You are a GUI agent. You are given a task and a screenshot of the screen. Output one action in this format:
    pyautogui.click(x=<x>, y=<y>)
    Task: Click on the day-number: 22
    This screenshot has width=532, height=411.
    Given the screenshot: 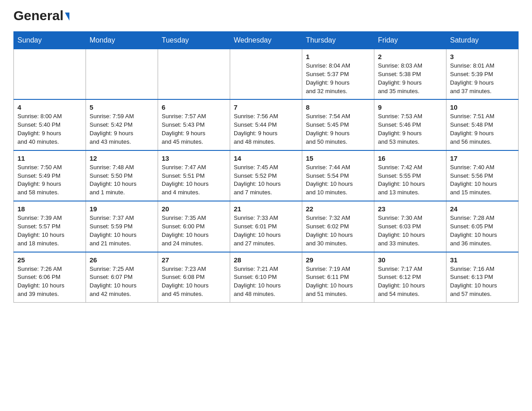 What is the action you would take?
    pyautogui.click(x=338, y=209)
    